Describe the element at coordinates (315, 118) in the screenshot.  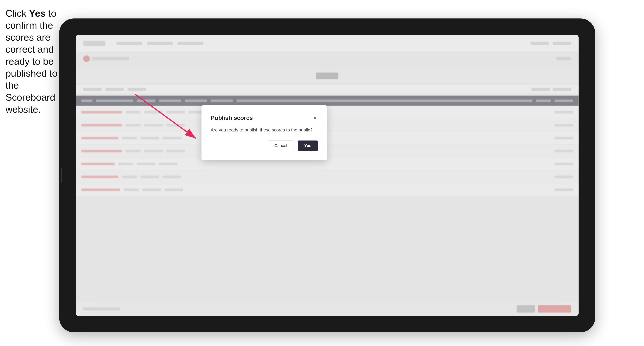
I see `dialog-close-button: ×` at that location.